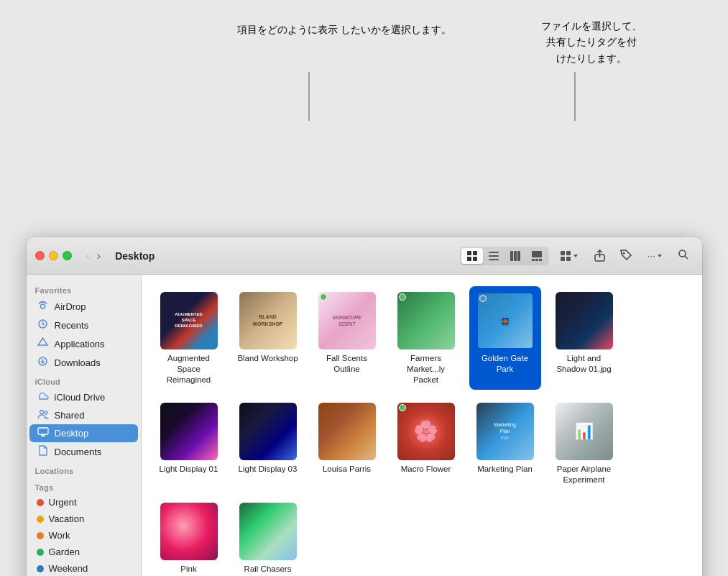  Describe the element at coordinates (189, 321) in the screenshot. I see `file-thumb-augmented: AUGMENTEDSPACEREIMAGINED` at that location.